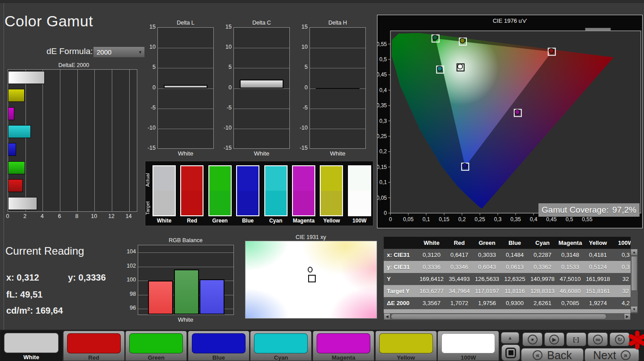 Image resolution: width=644 pixels, height=361 pixels. Describe the element at coordinates (552, 355) in the screenshot. I see `back-button: « Back` at that location.